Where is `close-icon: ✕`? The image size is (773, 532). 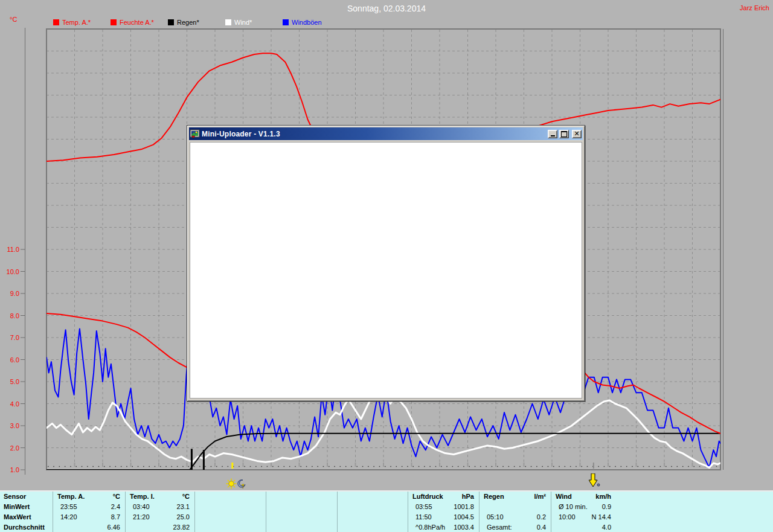
close-icon: ✕ is located at coordinates (576, 134).